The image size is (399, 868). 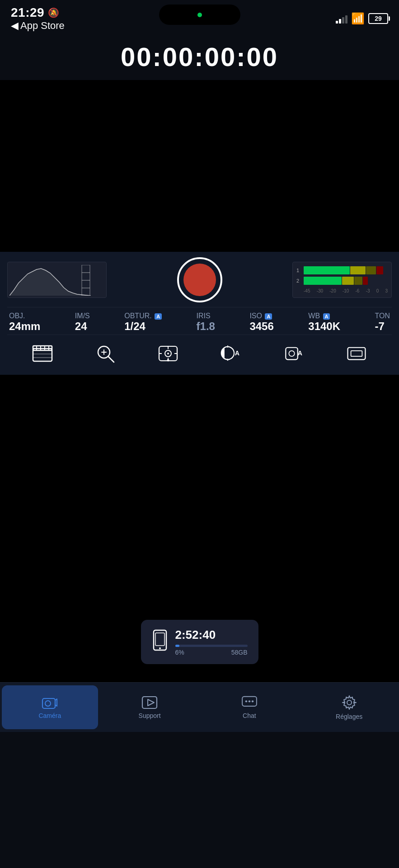 What do you see at coordinates (249, 703) in the screenshot?
I see `chat-tab-icon` at bounding box center [249, 703].